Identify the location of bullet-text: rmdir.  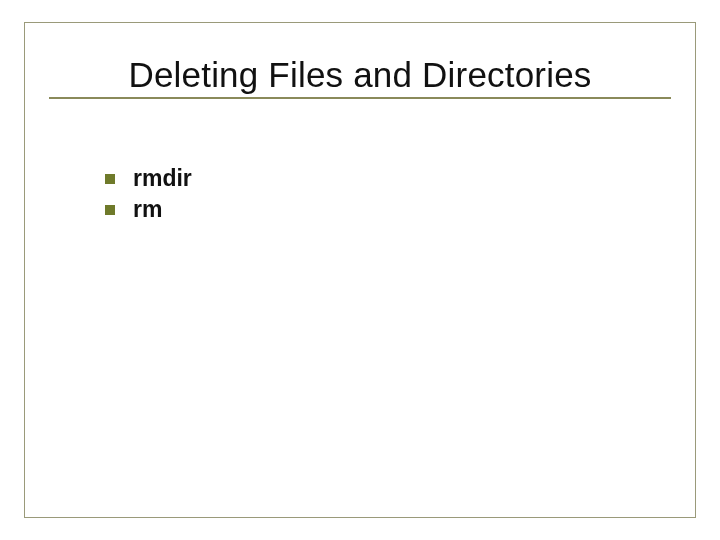
(162, 178).